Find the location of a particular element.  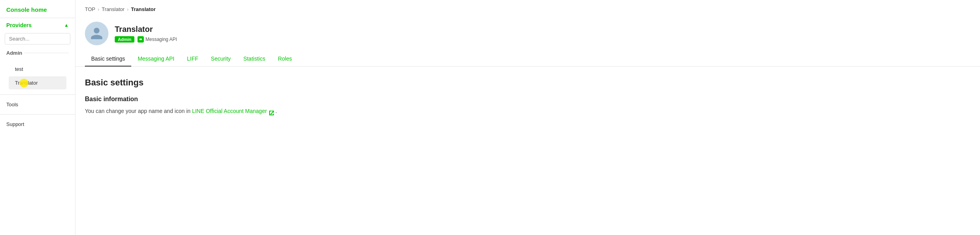

admin-badge: Admin is located at coordinates (125, 39).